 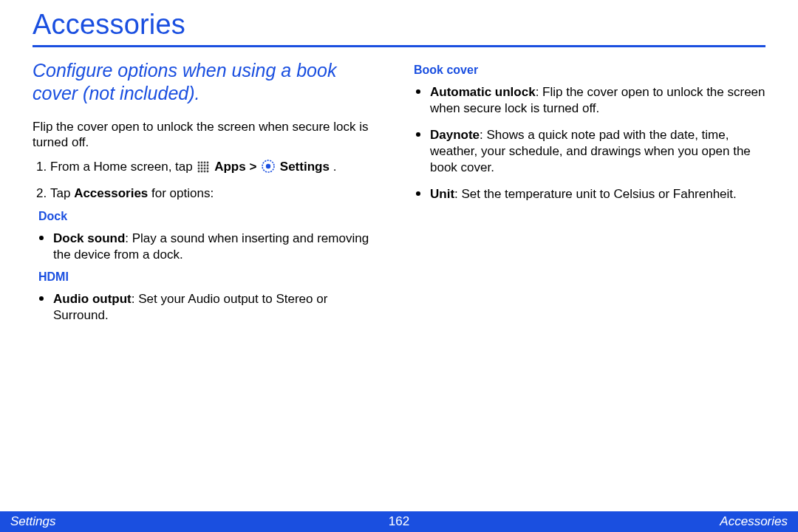 I want to click on page-subtitle: Configure options when using a book cove…, so click(x=208, y=83).